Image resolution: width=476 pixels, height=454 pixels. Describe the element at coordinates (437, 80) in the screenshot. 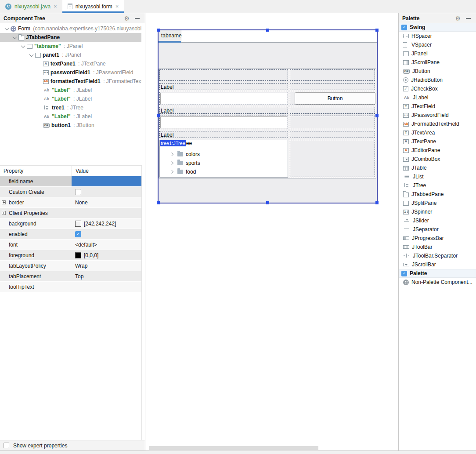

I see `palette-item: JRadioButton` at that location.